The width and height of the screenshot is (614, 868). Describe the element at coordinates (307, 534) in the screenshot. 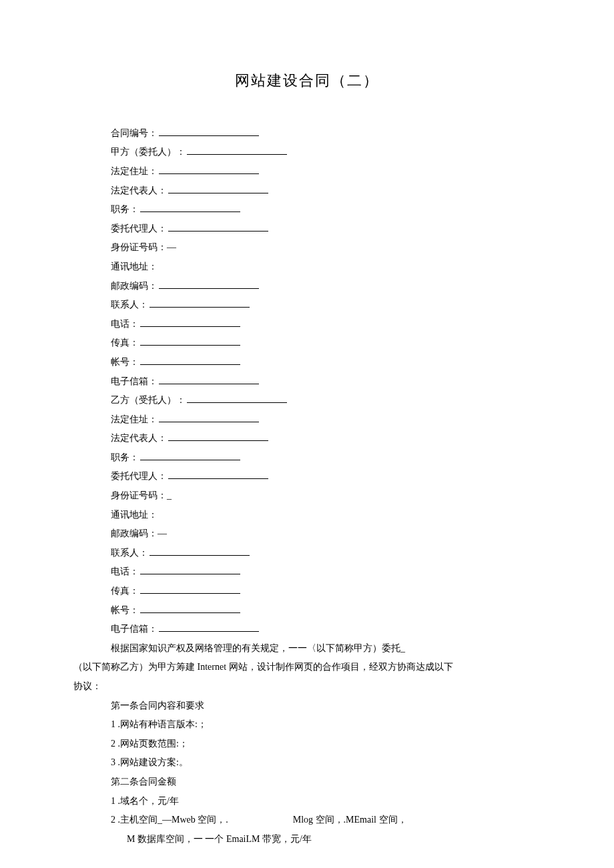

I see `field-partyB-postal: 邮政编码：—` at that location.